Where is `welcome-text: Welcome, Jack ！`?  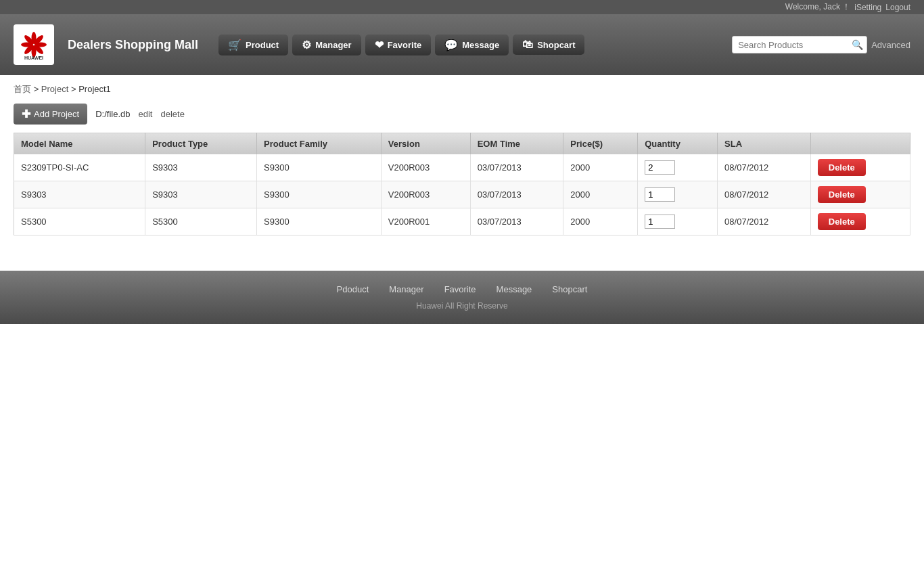
welcome-text: Welcome, Jack ！ is located at coordinates (818, 7).